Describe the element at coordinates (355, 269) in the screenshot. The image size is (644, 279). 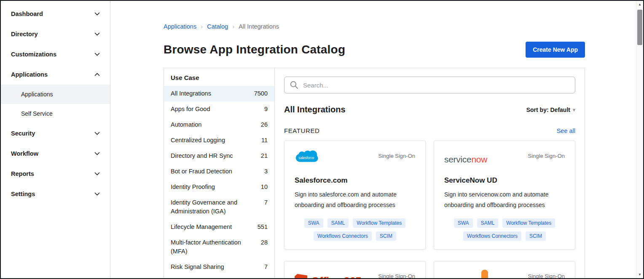
I see `app-card-office365: Office 365 Single Sign-On` at that location.